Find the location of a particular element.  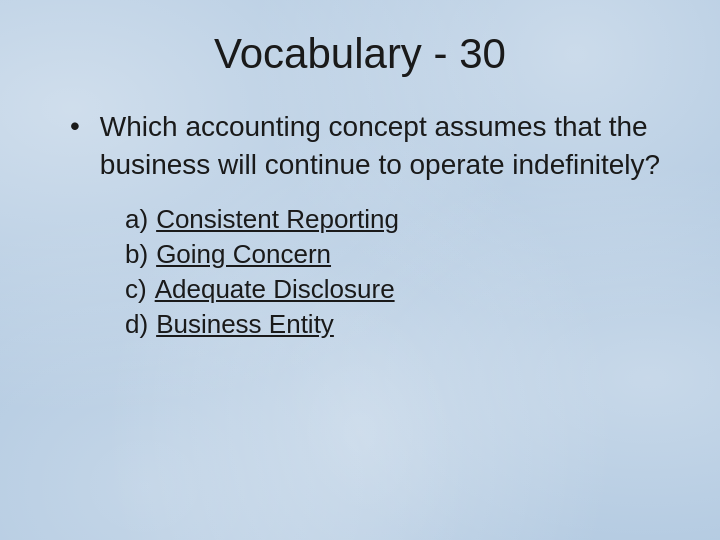

answer-label-a: a) is located at coordinates (136, 220).